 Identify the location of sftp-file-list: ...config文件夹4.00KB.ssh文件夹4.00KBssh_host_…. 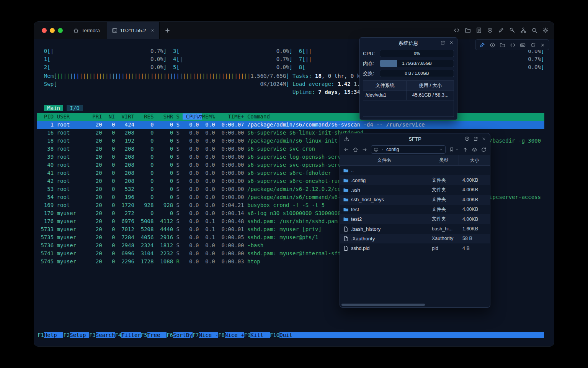
(415, 209).